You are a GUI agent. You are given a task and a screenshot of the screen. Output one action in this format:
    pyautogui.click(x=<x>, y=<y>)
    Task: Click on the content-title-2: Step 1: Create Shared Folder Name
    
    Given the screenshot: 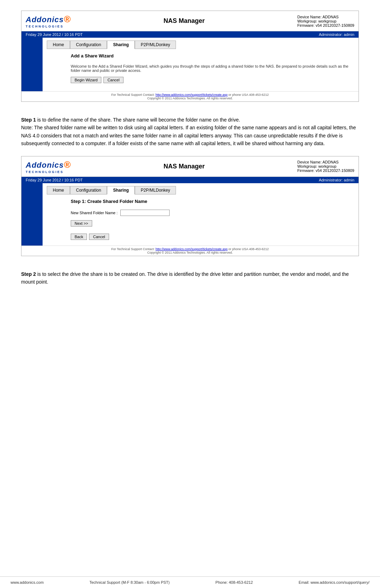 What is the action you would take?
    pyautogui.click(x=212, y=202)
    